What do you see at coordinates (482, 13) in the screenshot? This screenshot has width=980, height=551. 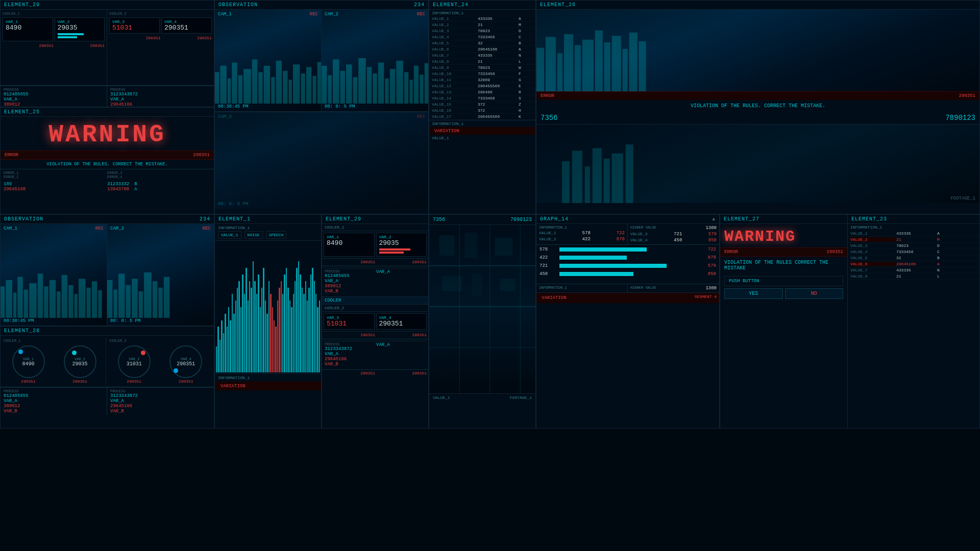 I see `info1-title: INFORMATION_1` at bounding box center [482, 13].